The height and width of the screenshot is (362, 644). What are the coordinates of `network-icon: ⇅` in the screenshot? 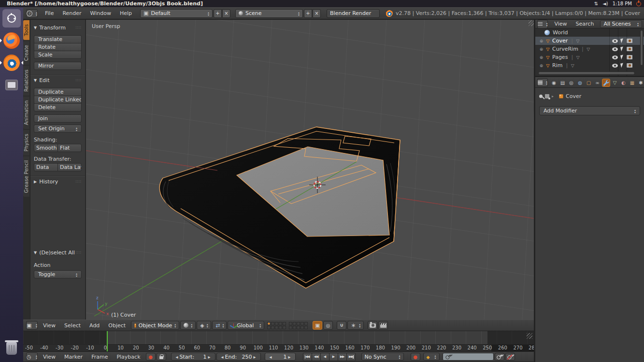 It's located at (596, 4).